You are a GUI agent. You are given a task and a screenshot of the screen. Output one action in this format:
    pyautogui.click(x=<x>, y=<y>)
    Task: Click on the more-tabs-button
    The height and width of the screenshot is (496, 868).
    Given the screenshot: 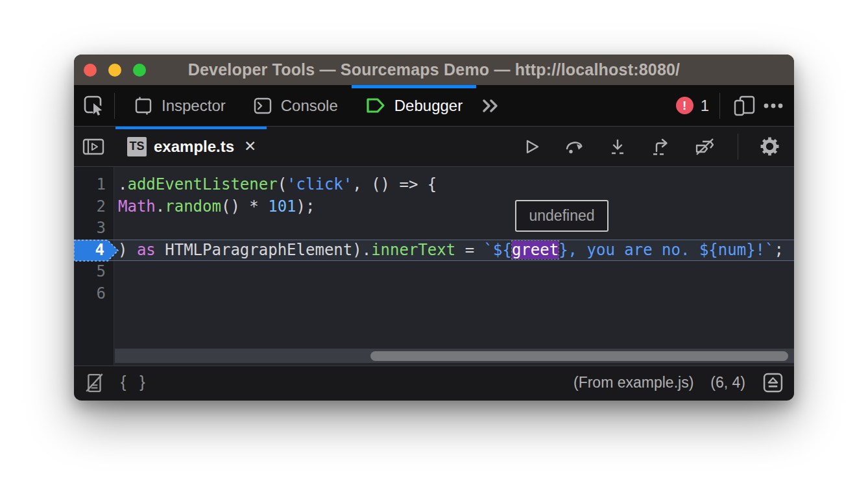 What is the action you would take?
    pyautogui.click(x=491, y=105)
    